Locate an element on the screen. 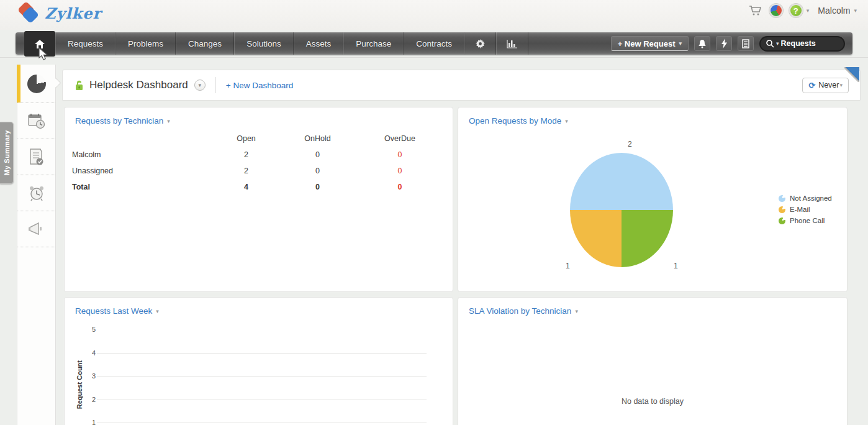 The height and width of the screenshot is (425, 868). unlocked-icon is located at coordinates (79, 86).